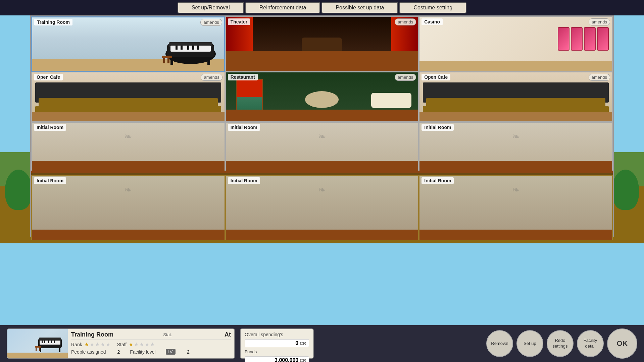 This screenshot has width=644, height=362. I want to click on setup-button: Set up, so click(530, 344).